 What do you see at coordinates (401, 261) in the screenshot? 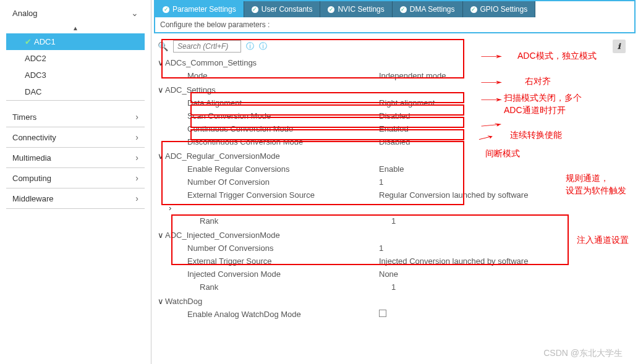
I see `param-inj-ext-trigger: External Trigger SourceInjected Conversi…` at bounding box center [401, 261].